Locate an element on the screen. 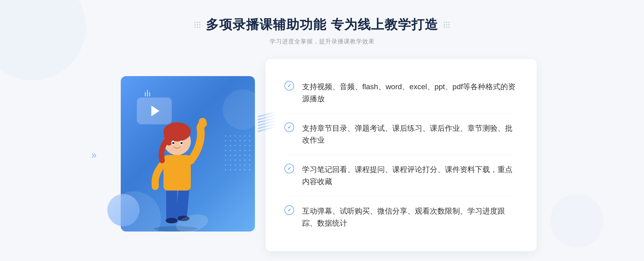  check-icon-3: ✓ is located at coordinates (289, 169).